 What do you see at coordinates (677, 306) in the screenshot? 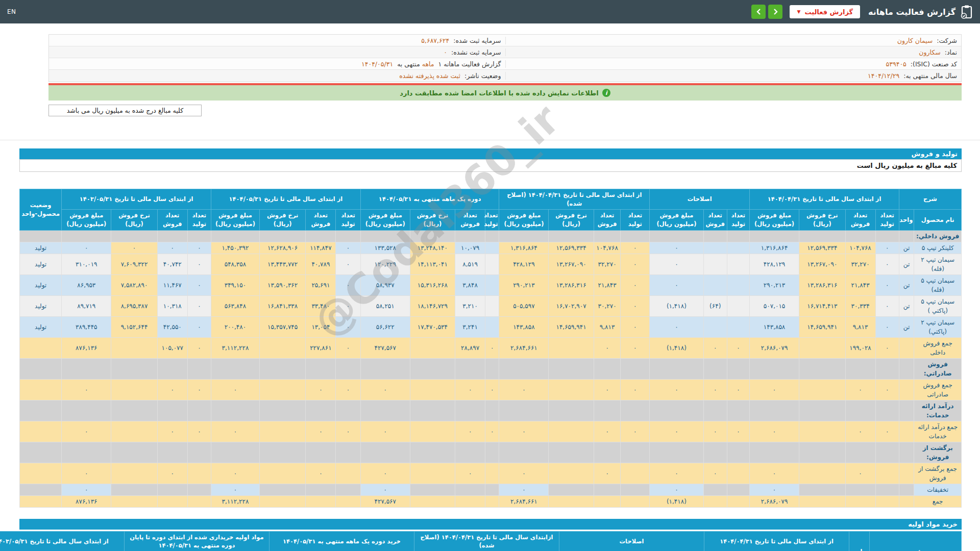
I see `table-cell: (۱,۴۱۸)` at bounding box center [677, 306].